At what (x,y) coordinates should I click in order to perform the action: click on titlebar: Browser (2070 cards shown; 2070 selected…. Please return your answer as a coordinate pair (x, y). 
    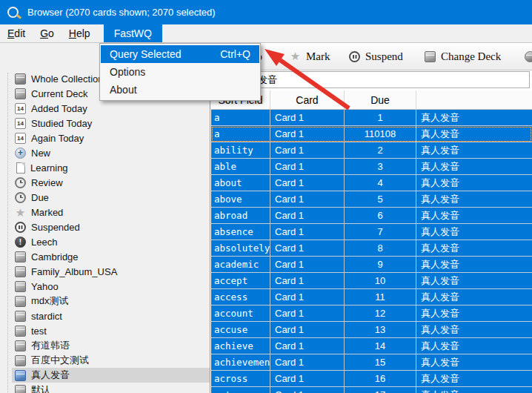
    Looking at the image, I should click on (266, 12).